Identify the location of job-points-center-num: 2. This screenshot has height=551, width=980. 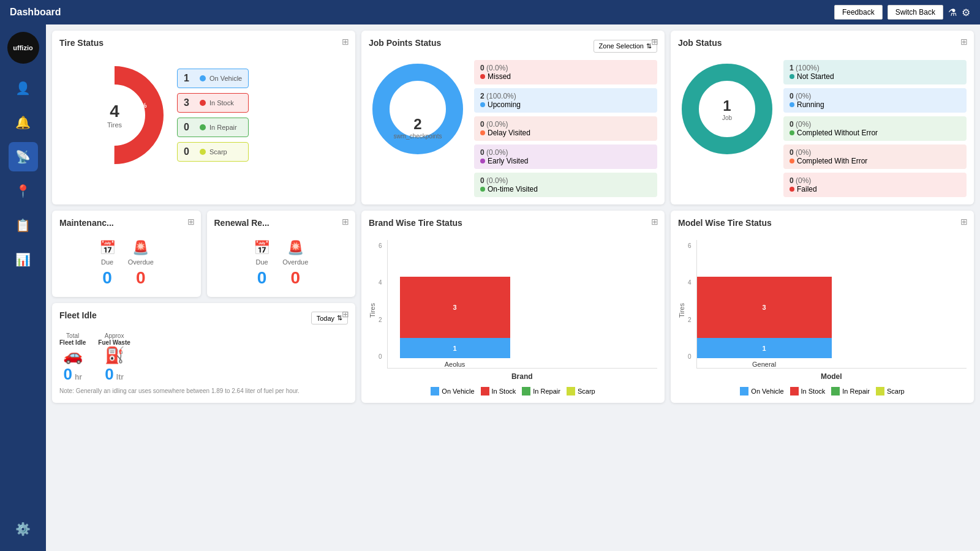
(418, 124).